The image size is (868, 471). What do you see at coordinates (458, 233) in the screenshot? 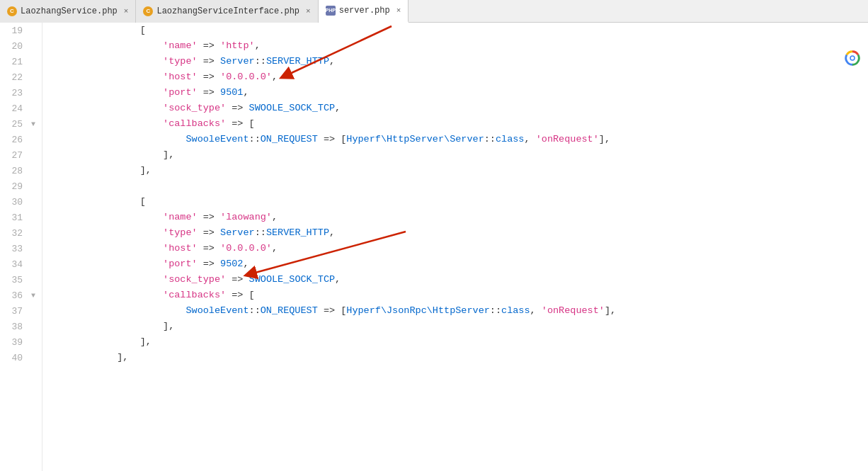
I see `code-line-32: 'type' => Server::SERVER_HTTP,` at bounding box center [458, 233].